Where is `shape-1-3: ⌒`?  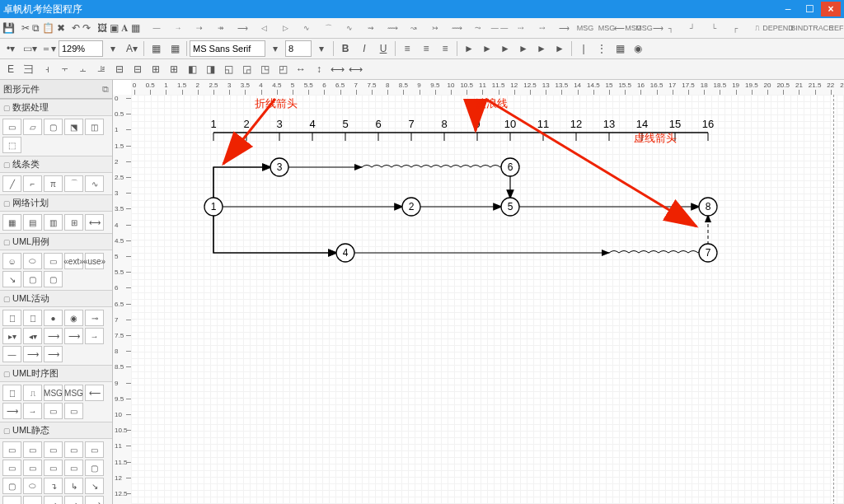 shape-1-3: ⌒ is located at coordinates (74, 184).